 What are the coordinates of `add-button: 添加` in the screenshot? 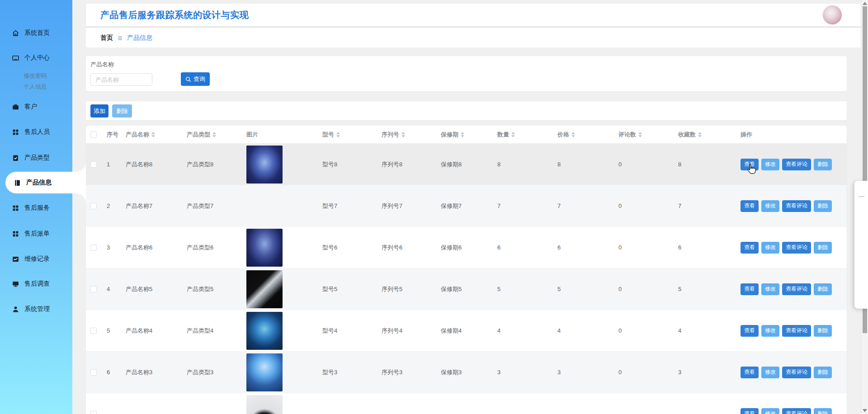 It's located at (99, 111).